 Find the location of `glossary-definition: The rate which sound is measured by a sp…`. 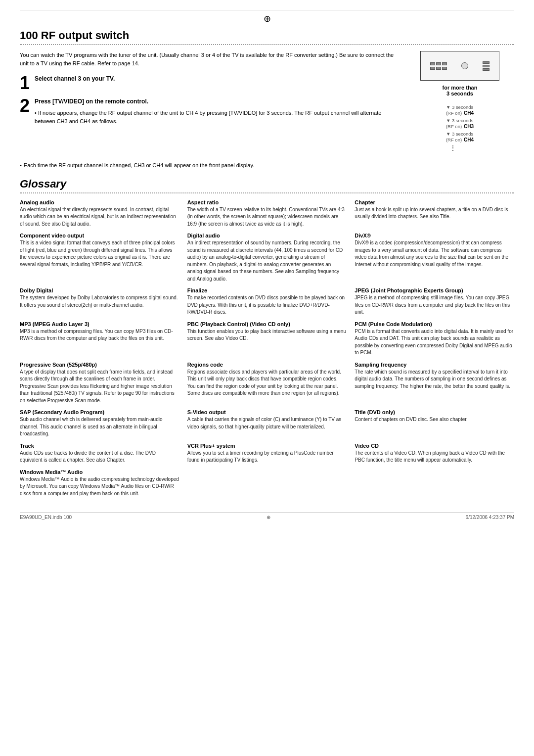

glossary-definition: The rate which sound is measured by a sp… is located at coordinates (434, 379).